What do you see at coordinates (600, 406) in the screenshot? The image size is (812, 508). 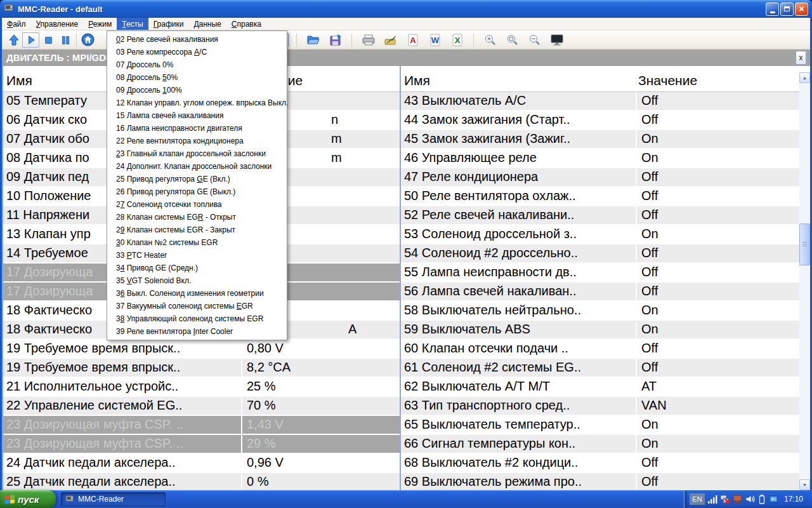 I see `table-row: 63 Тип транспортного сред..VAN` at bounding box center [600, 406].